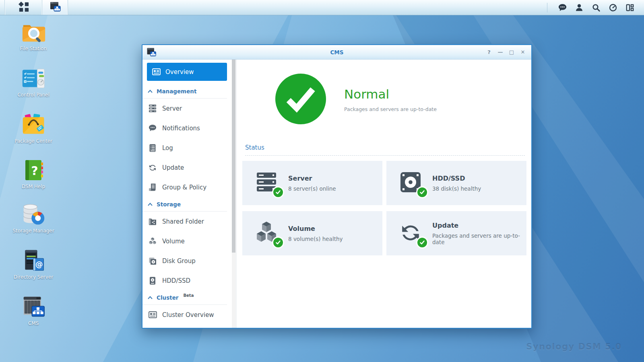  I want to click on sidebar-item-label: Disk Group, so click(179, 261).